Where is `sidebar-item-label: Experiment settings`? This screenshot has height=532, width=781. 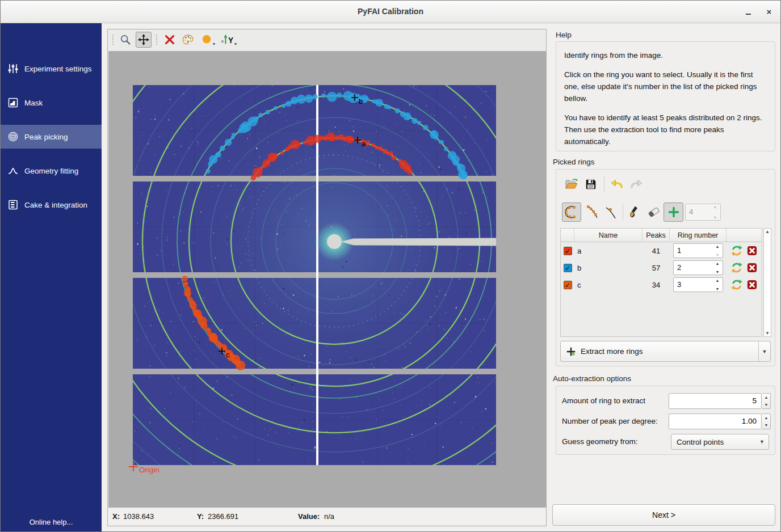 sidebar-item-label: Experiment settings is located at coordinates (58, 69).